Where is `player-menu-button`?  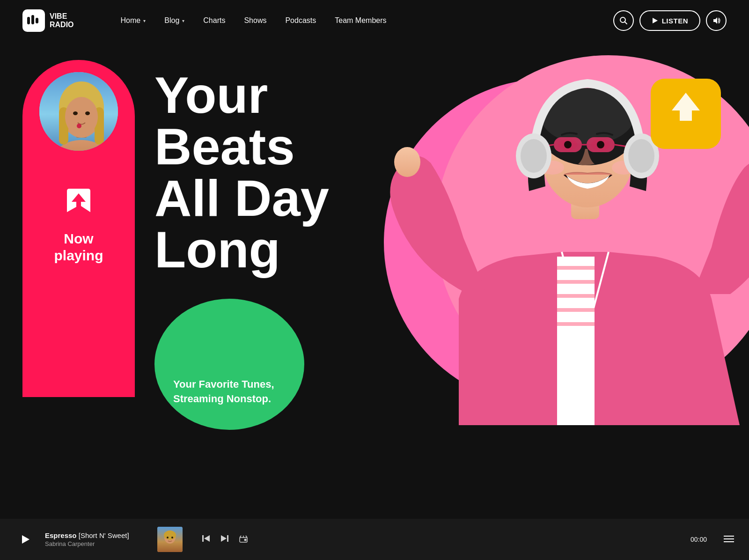 player-menu-button is located at coordinates (729, 539).